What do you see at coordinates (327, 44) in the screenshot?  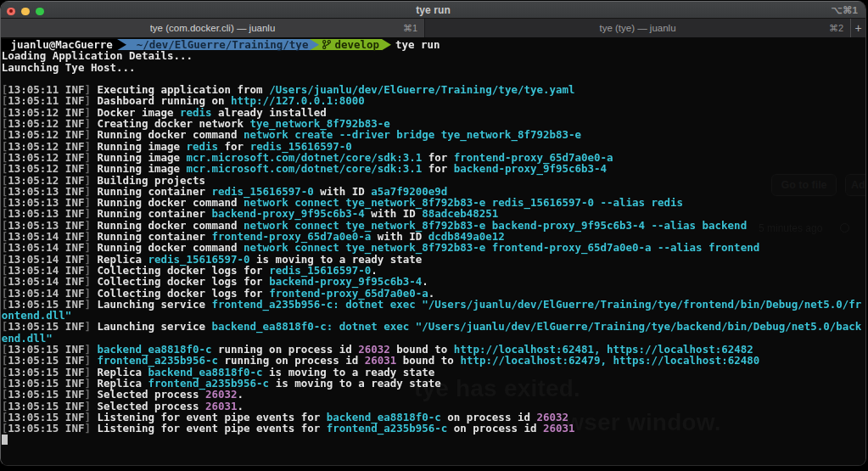 I see `git-branch-icon` at bounding box center [327, 44].